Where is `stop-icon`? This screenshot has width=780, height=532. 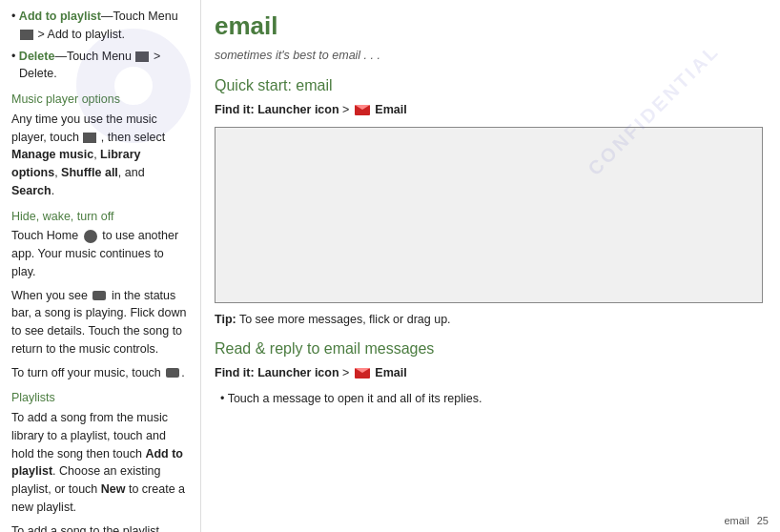 stop-icon is located at coordinates (173, 373).